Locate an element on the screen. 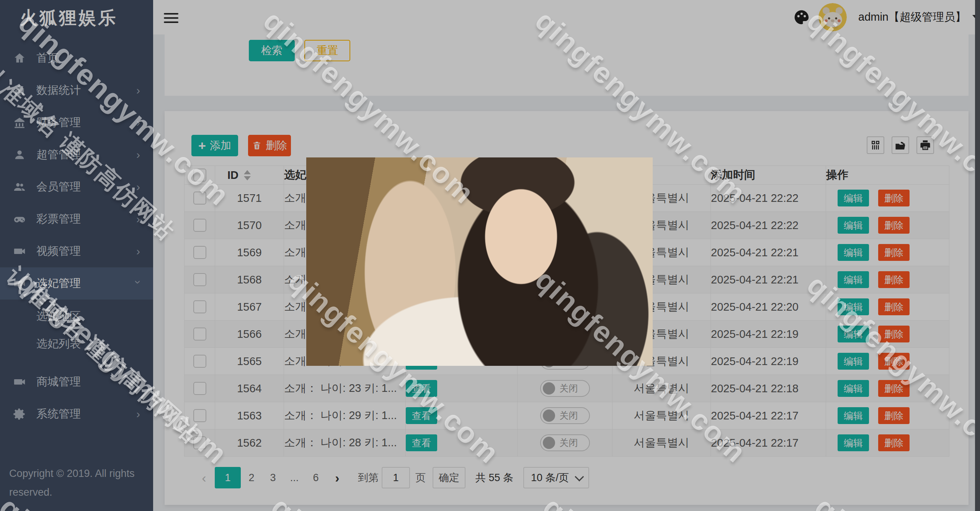  photo-preview is located at coordinates (479, 262).